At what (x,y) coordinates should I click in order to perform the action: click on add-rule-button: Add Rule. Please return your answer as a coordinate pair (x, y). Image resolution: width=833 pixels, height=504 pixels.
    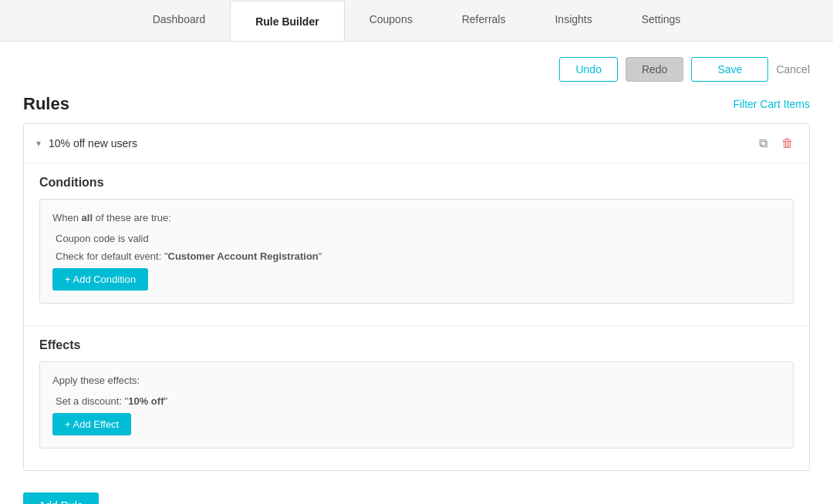
    Looking at the image, I should click on (61, 498).